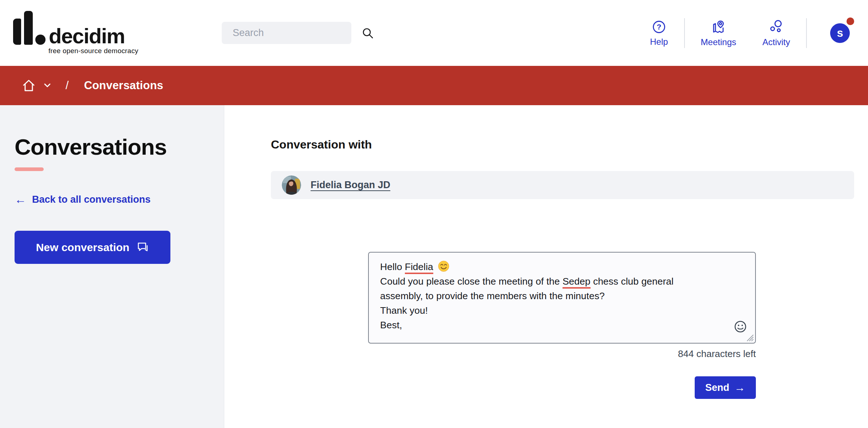 The image size is (868, 428). What do you see at coordinates (76, 33) in the screenshot?
I see `decidim-logo: decidim free open-source democracy` at bounding box center [76, 33].